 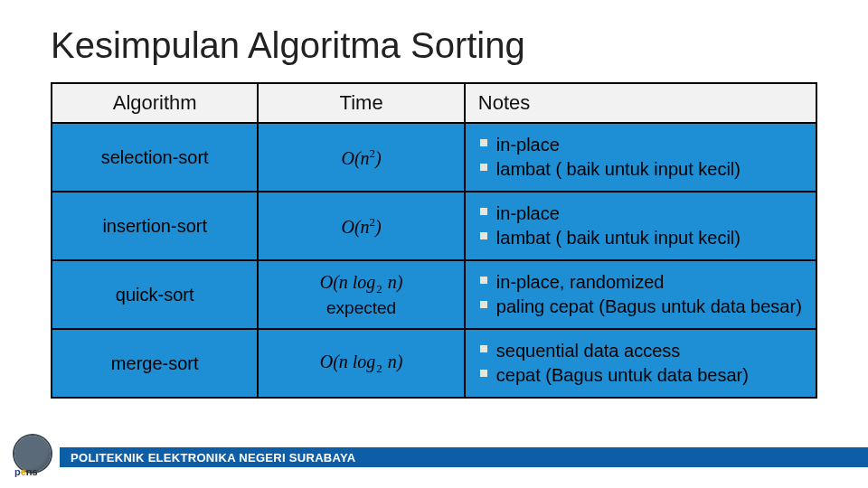 What do you see at coordinates (434, 295) in the screenshot?
I see `table-row: quick-sort O(n log2 n)expected in-place,…` at bounding box center [434, 295].